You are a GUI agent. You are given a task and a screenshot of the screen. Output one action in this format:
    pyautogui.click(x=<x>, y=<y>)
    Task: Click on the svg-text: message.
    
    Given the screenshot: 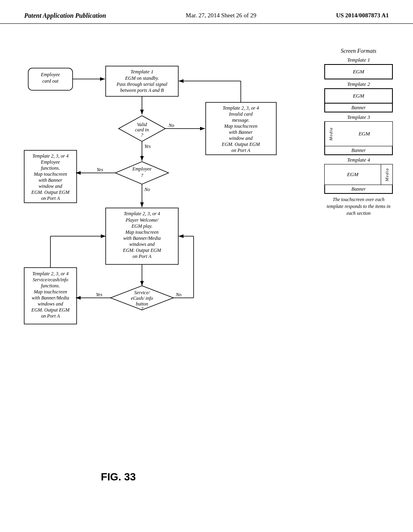 What is the action you would take?
    pyautogui.click(x=241, y=120)
    